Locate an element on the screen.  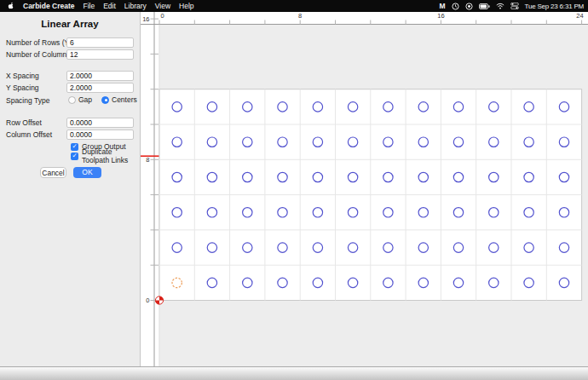
battery-icon is located at coordinates (484, 7).